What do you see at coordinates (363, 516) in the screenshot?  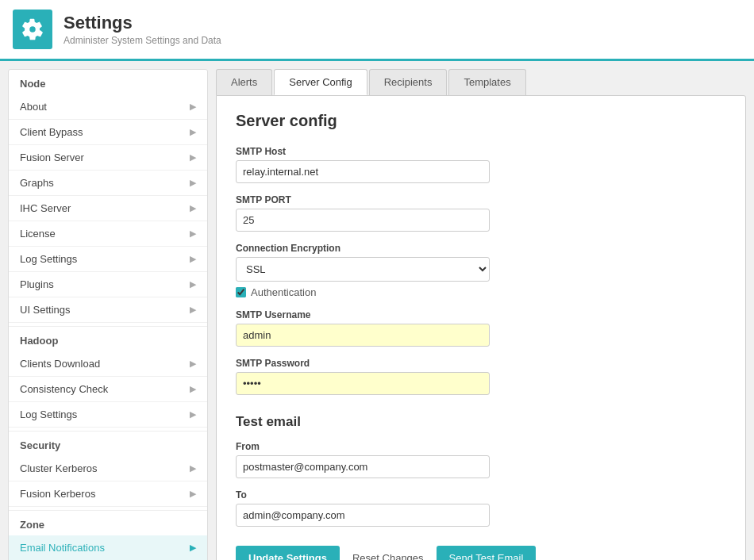 I see `to-input` at bounding box center [363, 516].